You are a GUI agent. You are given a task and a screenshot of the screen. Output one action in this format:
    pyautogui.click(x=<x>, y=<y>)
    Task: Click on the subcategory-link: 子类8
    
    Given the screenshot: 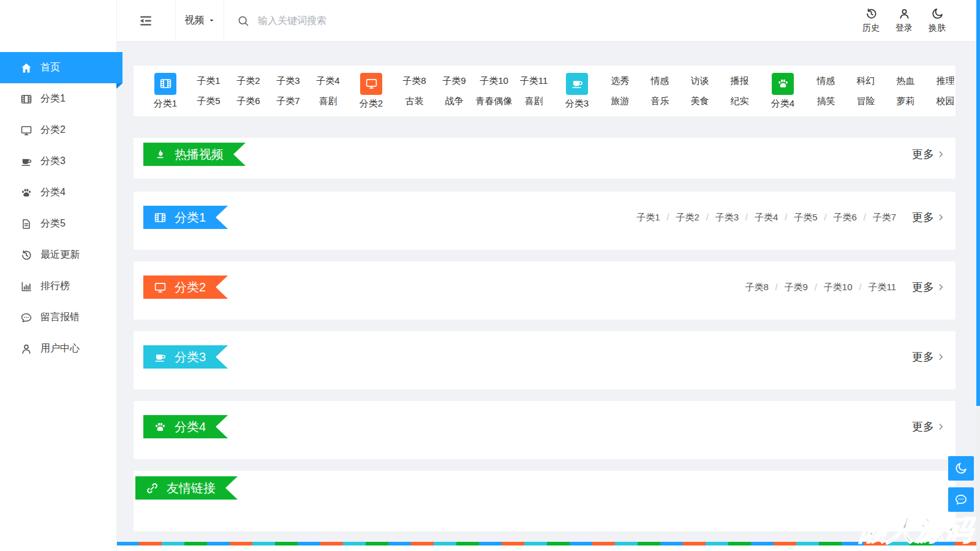 What is the action you would take?
    pyautogui.click(x=756, y=288)
    